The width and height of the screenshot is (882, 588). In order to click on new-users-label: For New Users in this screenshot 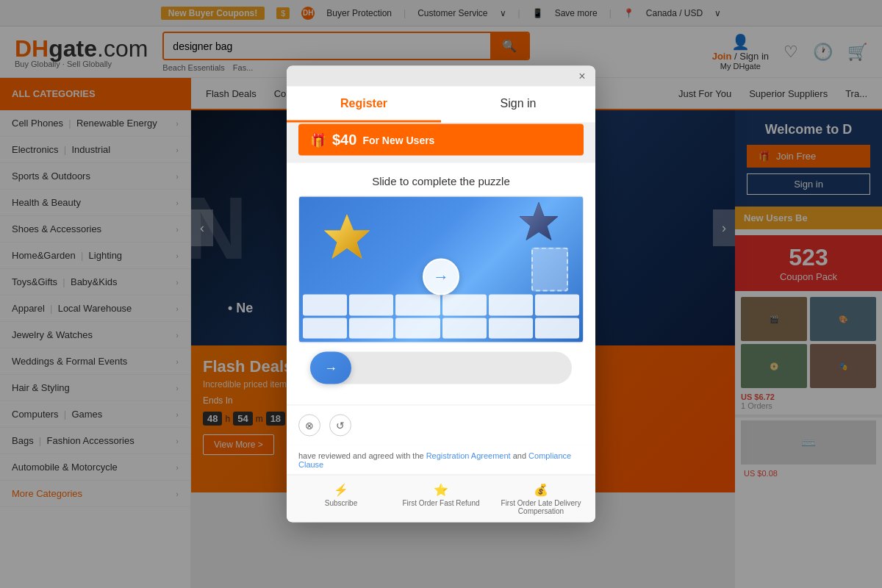, I will do `click(398, 140)`.